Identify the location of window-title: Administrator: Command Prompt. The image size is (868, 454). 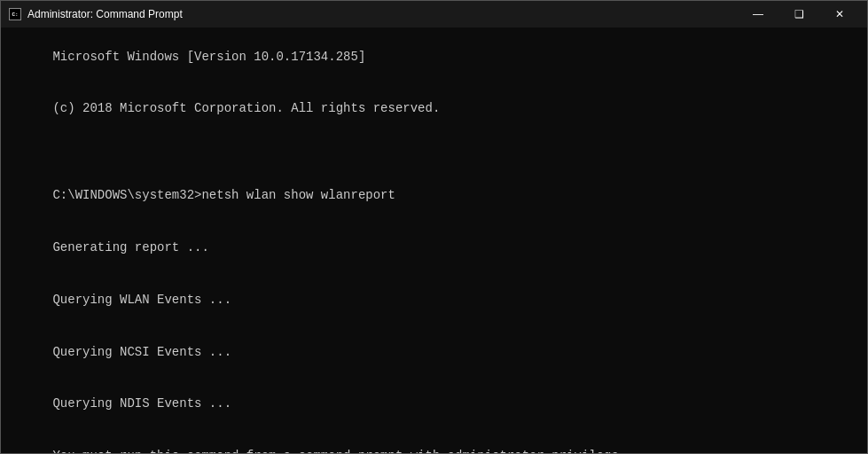
(105, 14).